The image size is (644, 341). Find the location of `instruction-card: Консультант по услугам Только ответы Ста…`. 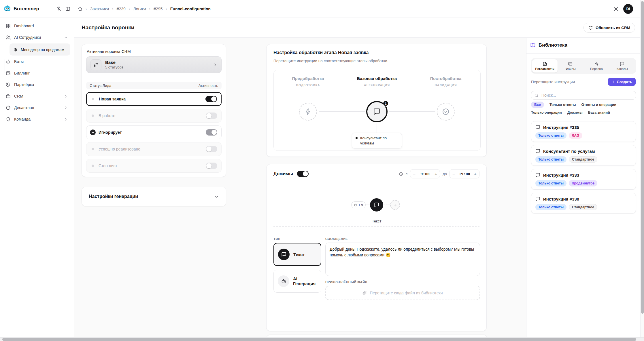

instruction-card: Консультант по услугам Только ответы Ста… is located at coordinates (583, 155).